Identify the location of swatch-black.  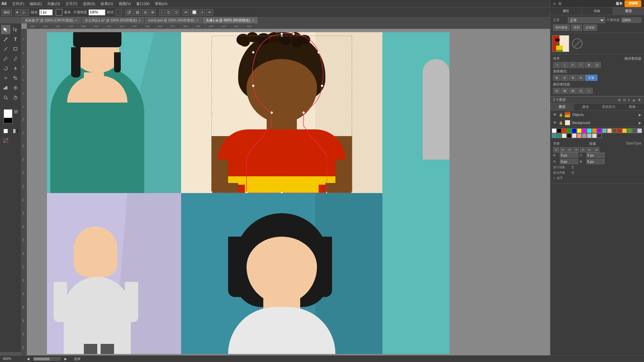
(559, 131).